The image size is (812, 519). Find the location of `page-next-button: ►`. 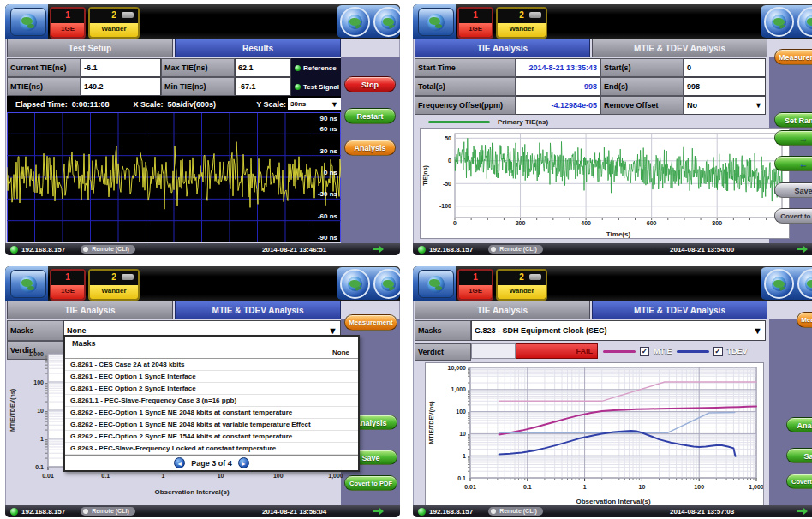

page-next-button: ► is located at coordinates (243, 462).